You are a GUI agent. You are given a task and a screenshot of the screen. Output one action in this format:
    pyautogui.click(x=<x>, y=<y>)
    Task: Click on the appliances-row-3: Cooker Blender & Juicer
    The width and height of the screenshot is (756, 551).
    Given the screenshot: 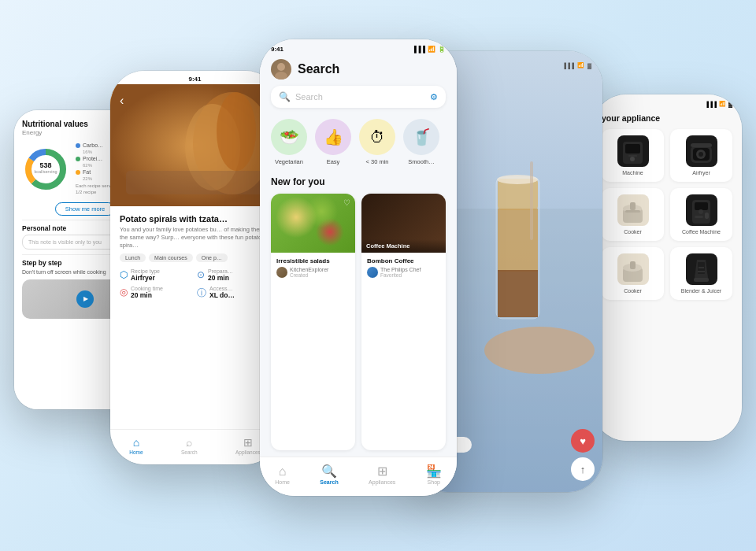 What is the action you would take?
    pyautogui.click(x=667, y=274)
    